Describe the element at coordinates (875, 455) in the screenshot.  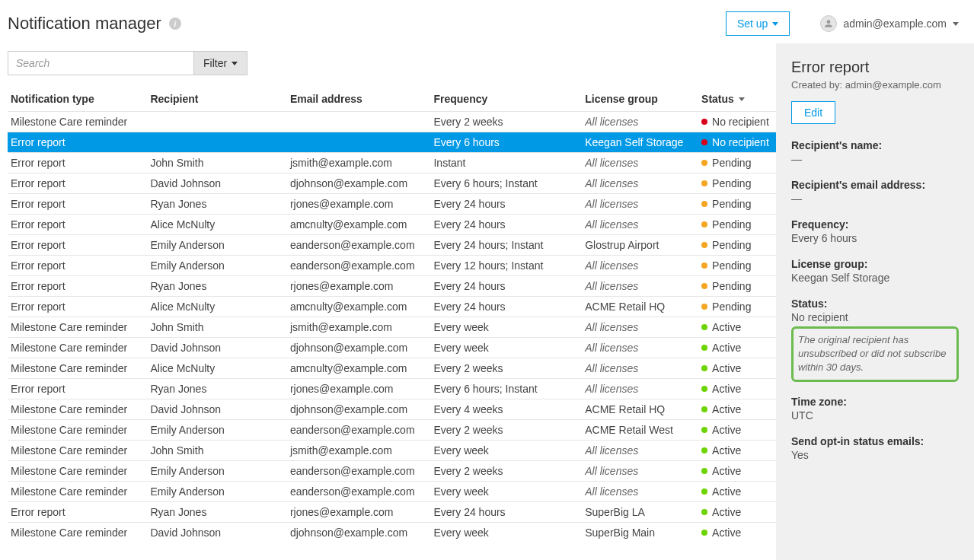
I see `optin-value: Yes` at that location.